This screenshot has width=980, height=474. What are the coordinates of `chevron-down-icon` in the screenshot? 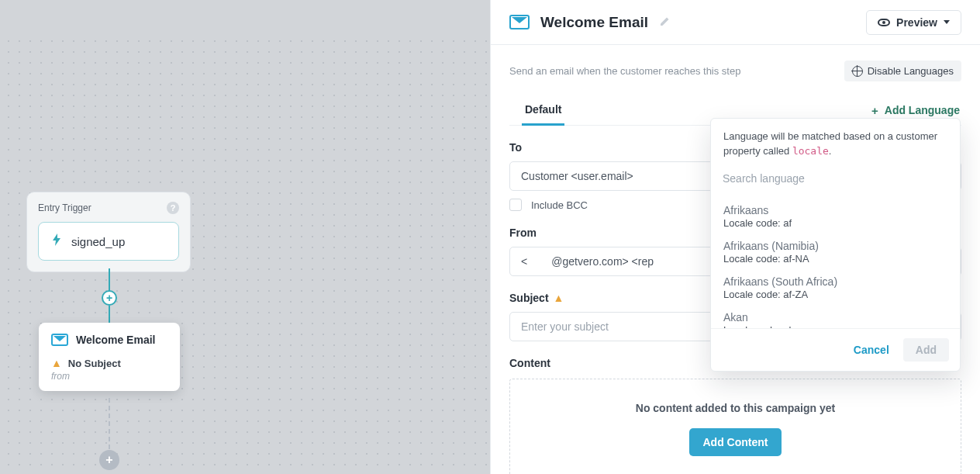 It's located at (947, 22).